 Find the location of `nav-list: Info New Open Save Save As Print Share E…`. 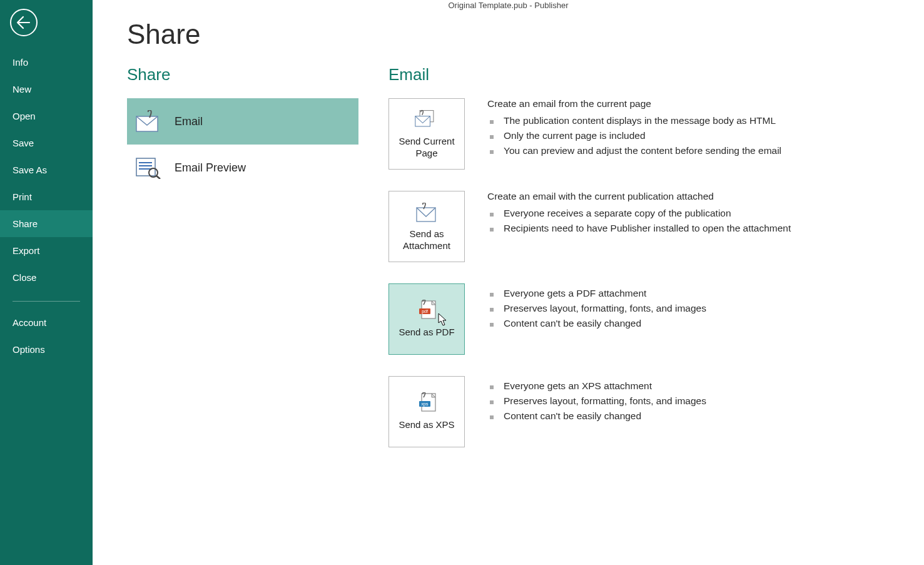

nav-list: Info New Open Save Save As Print Share E… is located at coordinates (46, 170).